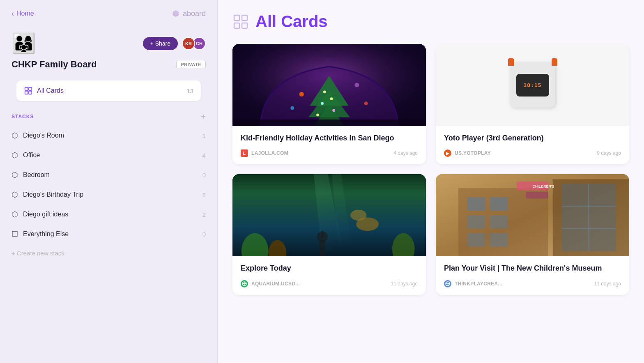 The width and height of the screenshot is (644, 363). Describe the element at coordinates (204, 234) in the screenshot. I see `stack-count: 0` at that location.